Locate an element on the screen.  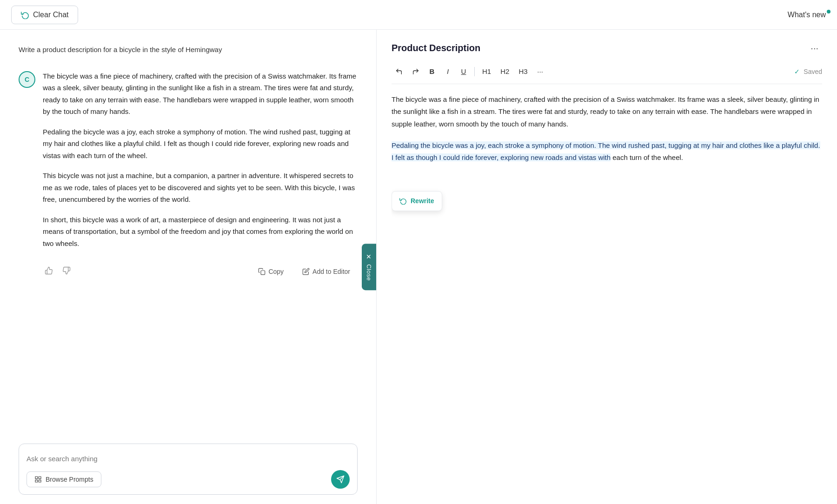
ai-paragraph-1: The bicycle was a fine piece of machiner… is located at coordinates (200, 94).